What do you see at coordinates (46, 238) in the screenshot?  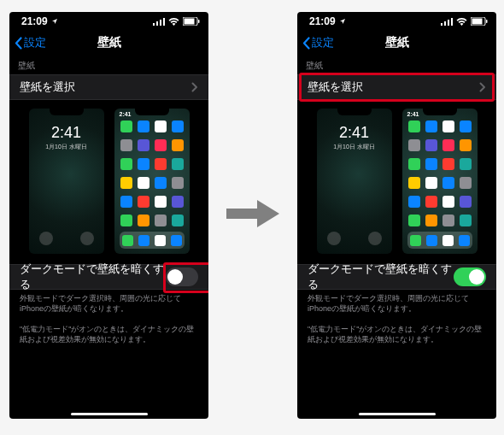 I see `torch-icon` at bounding box center [46, 238].